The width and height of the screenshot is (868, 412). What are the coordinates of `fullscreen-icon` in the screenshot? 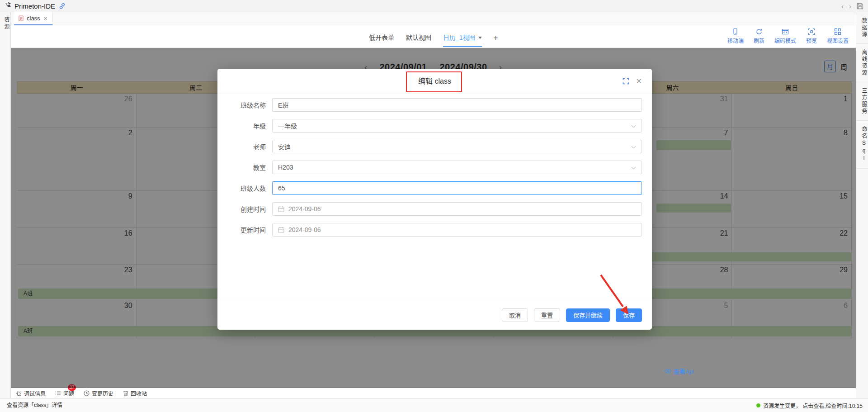 It's located at (626, 82).